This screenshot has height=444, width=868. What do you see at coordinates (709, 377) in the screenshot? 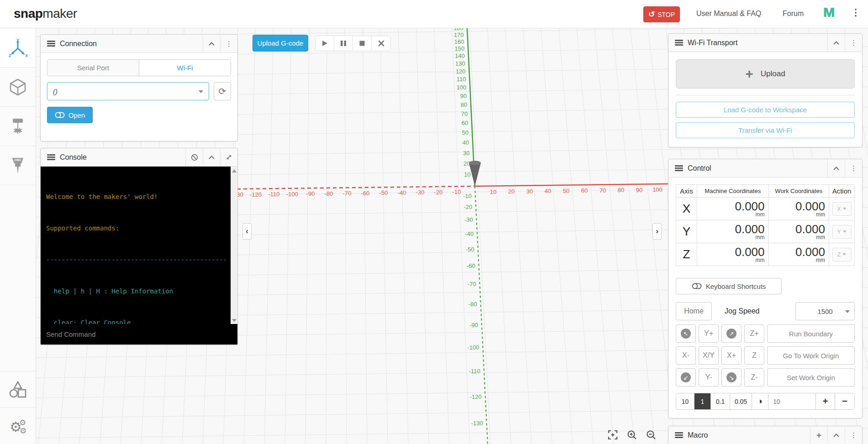
I see `jog-y-minus-button: Y-` at bounding box center [709, 377].